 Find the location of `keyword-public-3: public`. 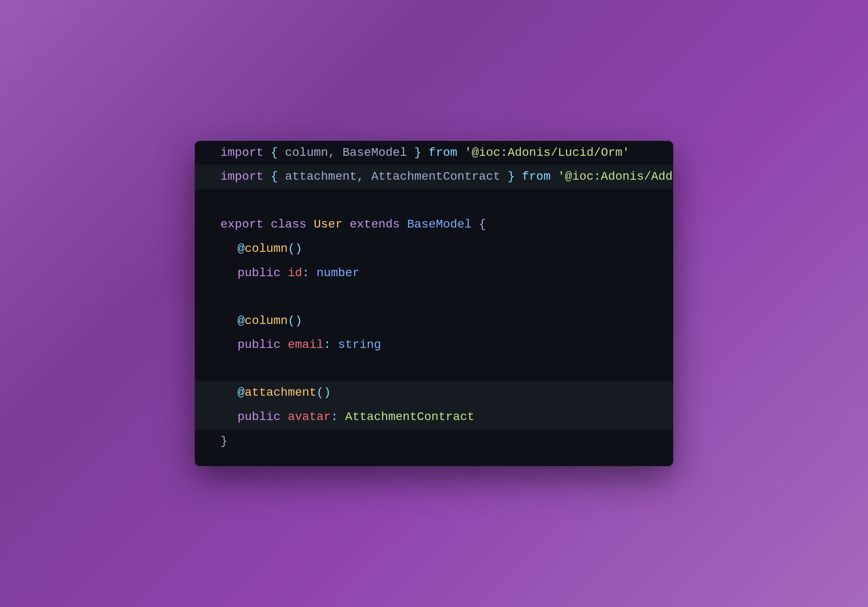

keyword-public-3: public is located at coordinates (259, 417).